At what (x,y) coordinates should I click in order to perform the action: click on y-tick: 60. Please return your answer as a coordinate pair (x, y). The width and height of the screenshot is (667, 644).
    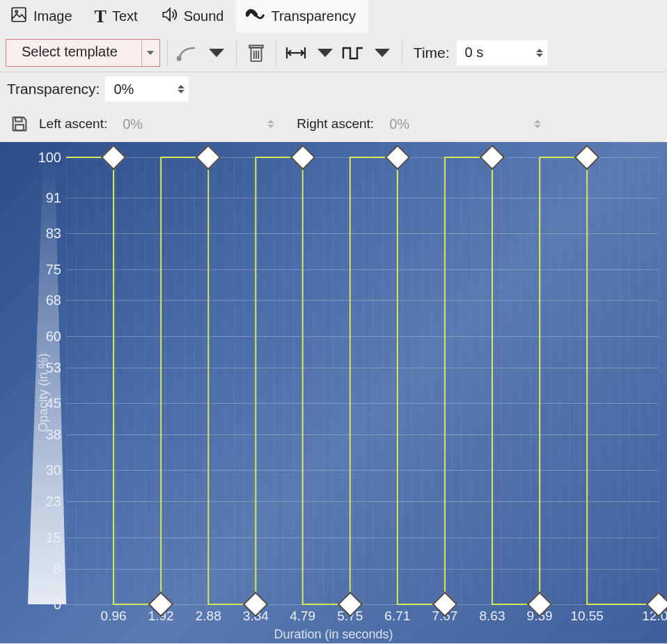
    Looking at the image, I should click on (44, 336).